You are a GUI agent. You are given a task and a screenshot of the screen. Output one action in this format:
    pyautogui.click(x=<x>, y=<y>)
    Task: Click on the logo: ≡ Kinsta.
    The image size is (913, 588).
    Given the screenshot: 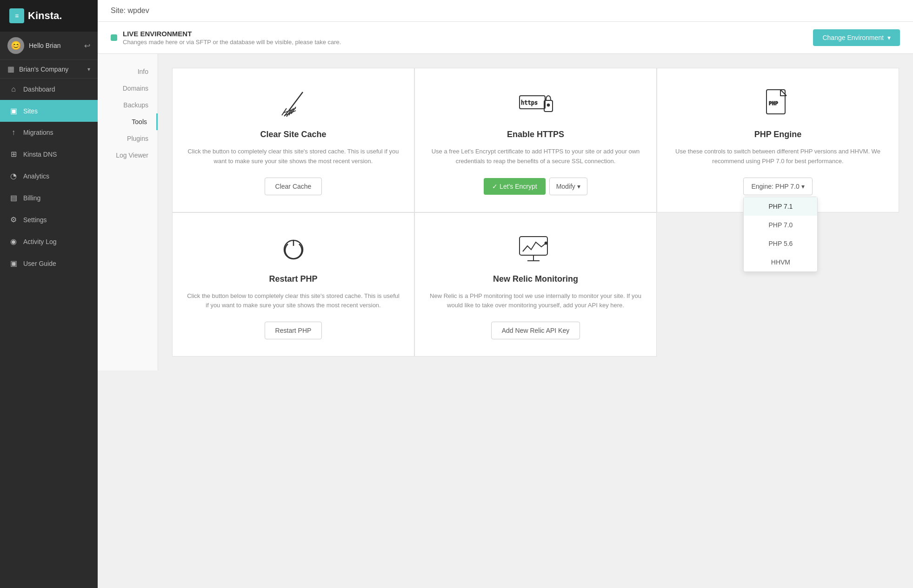 What is the action you would take?
    pyautogui.click(x=49, y=16)
    